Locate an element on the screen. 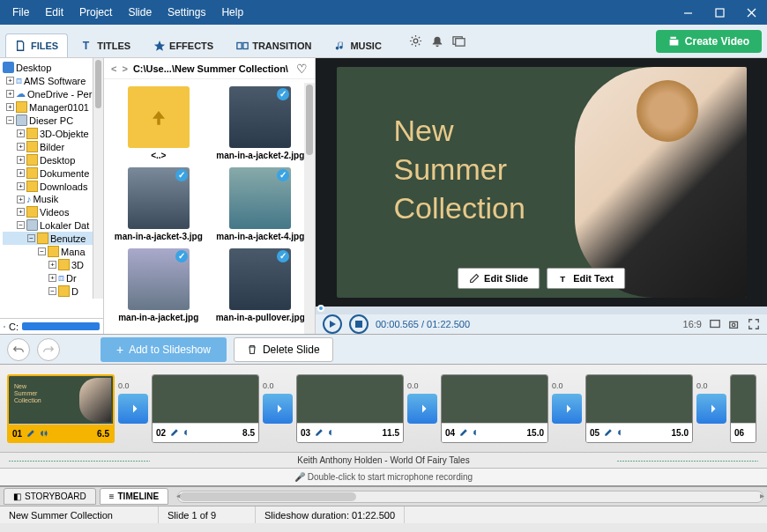 Image resolution: width=767 pixels, height=532 pixels. tree-item: +Manager0101 is located at coordinates (51, 107).